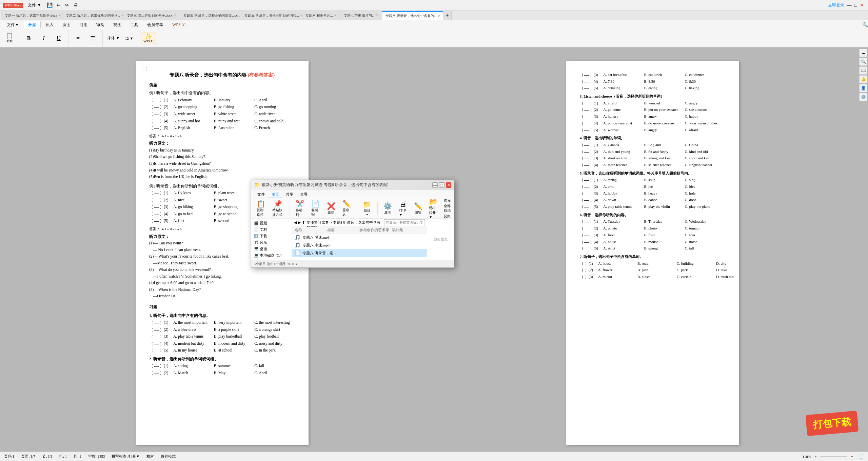 The image size is (868, 461). I want to click on side-btn-3: 📖, so click(863, 71).